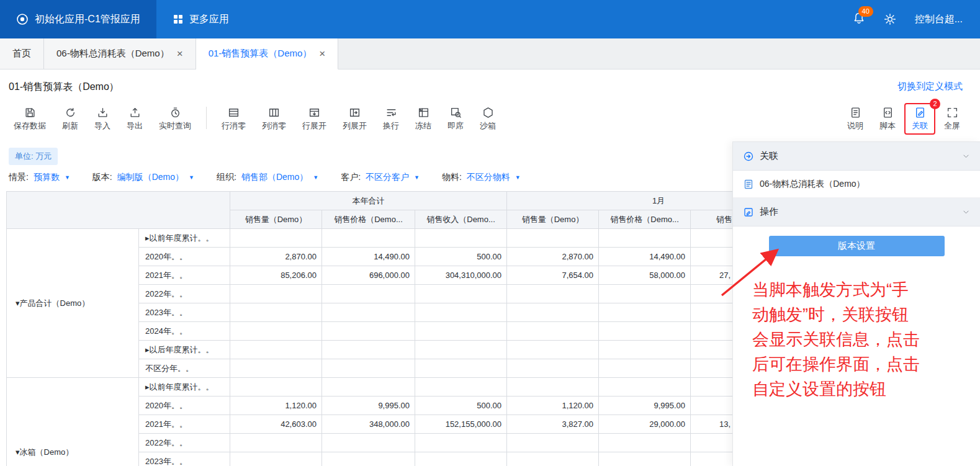  I want to click on row-label: ▸以后年度累计。。, so click(185, 350).